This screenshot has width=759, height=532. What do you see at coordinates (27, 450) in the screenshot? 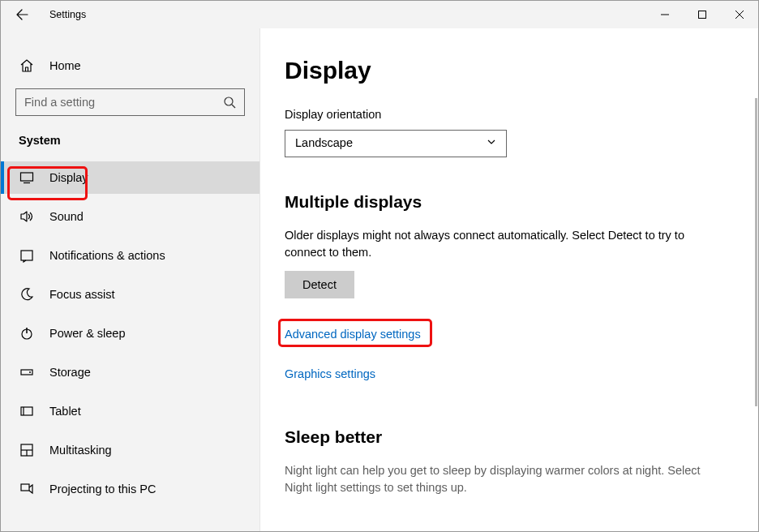
I see `multitask-icon` at bounding box center [27, 450].